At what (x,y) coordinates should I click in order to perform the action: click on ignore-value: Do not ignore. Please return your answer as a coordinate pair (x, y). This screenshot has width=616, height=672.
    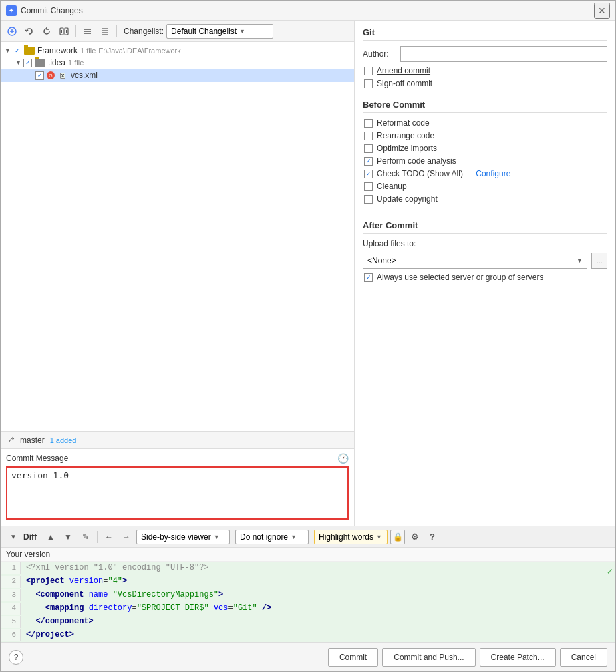
    Looking at the image, I should click on (264, 537).